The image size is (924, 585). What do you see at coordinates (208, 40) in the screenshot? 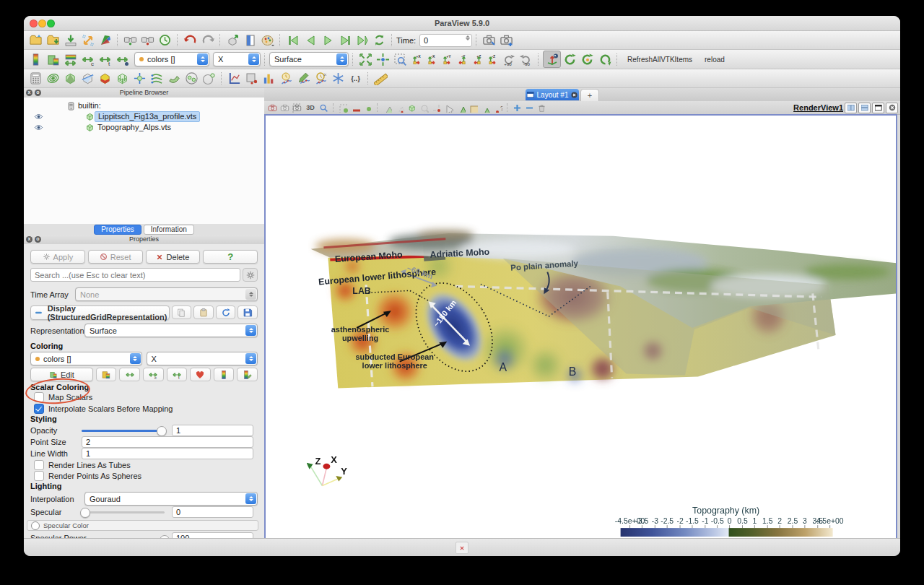
I see `redo-icon` at bounding box center [208, 40].